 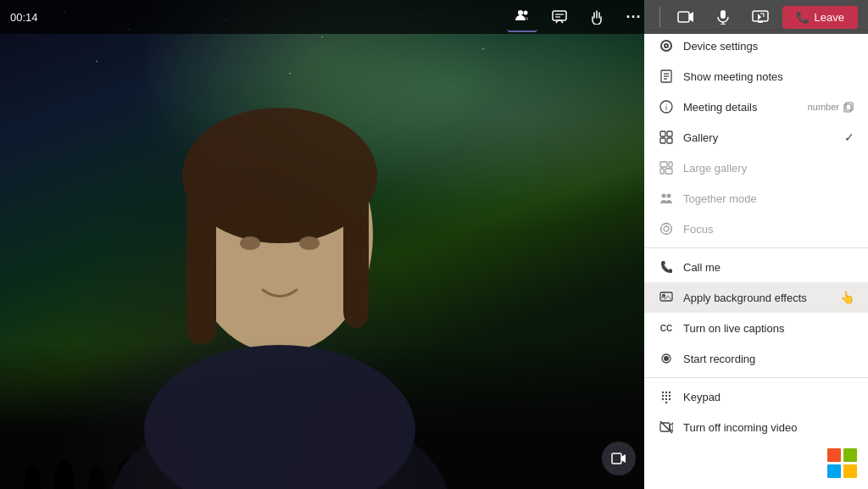 What do you see at coordinates (659, 17) in the screenshot?
I see `separator` at bounding box center [659, 17].